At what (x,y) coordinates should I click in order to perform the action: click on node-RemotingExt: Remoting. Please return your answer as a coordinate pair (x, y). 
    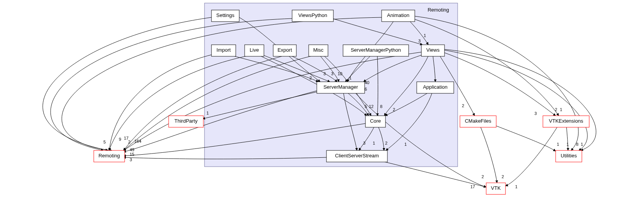
    Looking at the image, I should click on (109, 156).